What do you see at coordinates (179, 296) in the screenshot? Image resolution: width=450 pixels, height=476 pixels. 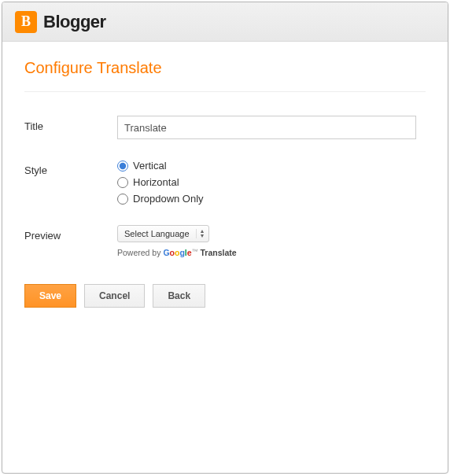 I see `back-button: Back` at bounding box center [179, 296].